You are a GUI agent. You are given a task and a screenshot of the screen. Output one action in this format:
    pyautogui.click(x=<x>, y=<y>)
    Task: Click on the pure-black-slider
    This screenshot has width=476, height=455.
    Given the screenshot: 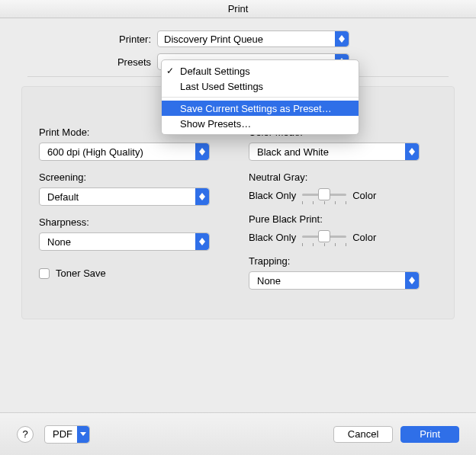 What is the action you would take?
    pyautogui.click(x=324, y=237)
    